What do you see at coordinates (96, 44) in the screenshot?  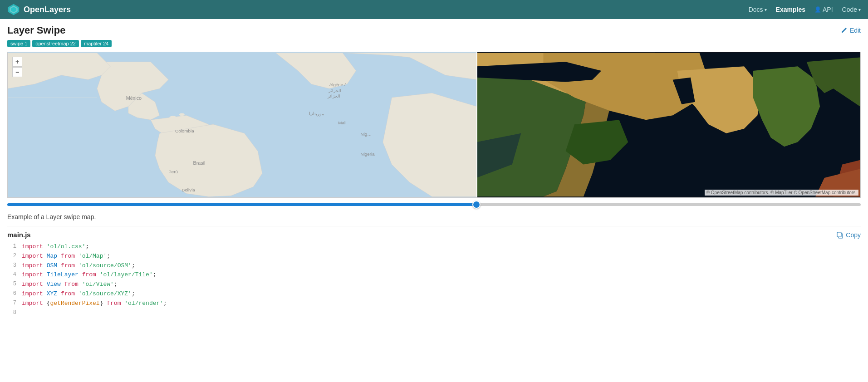 I see `tag-maptiler: maptiler 24` at bounding box center [96, 44].